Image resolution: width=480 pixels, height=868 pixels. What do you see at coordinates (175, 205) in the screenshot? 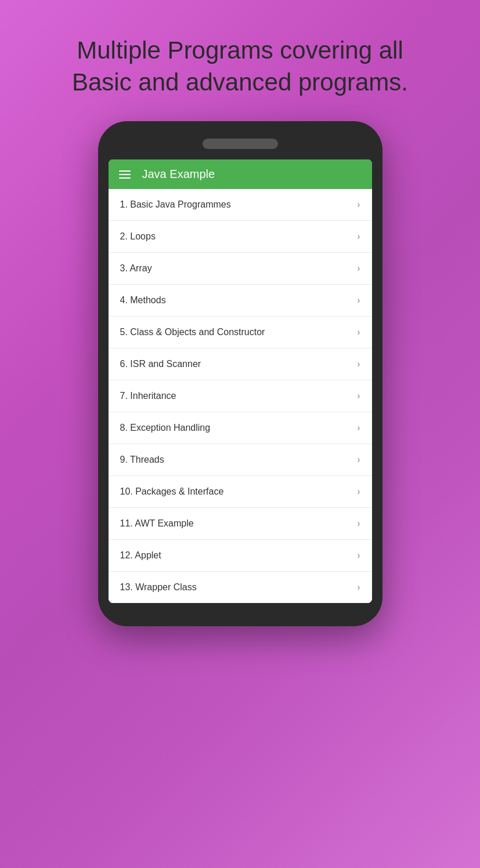
I see `menu-item-label: 1. Basic Java Programmes` at bounding box center [175, 205].